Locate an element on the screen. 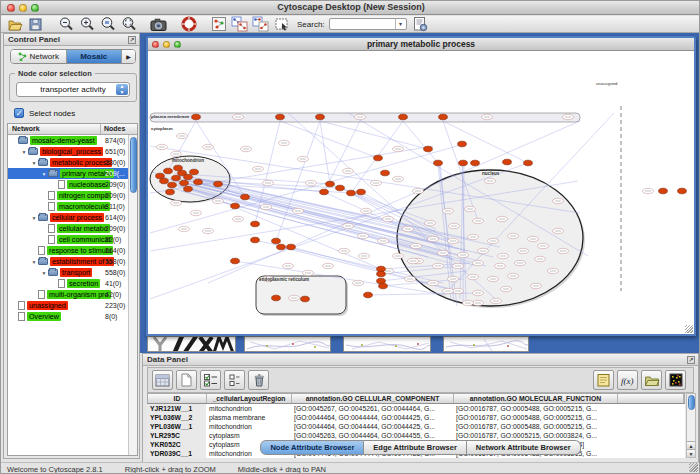  snapshot-icon is located at coordinates (158, 24).